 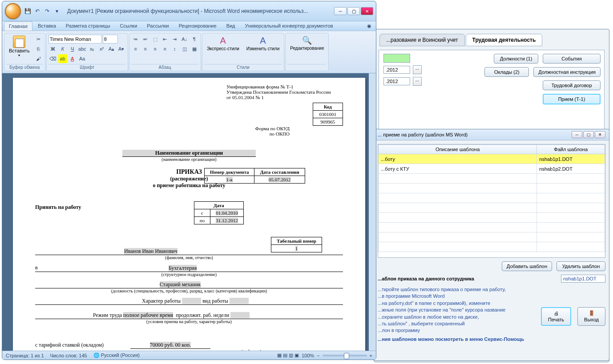 I want to click on green-field, so click(x=397, y=58).